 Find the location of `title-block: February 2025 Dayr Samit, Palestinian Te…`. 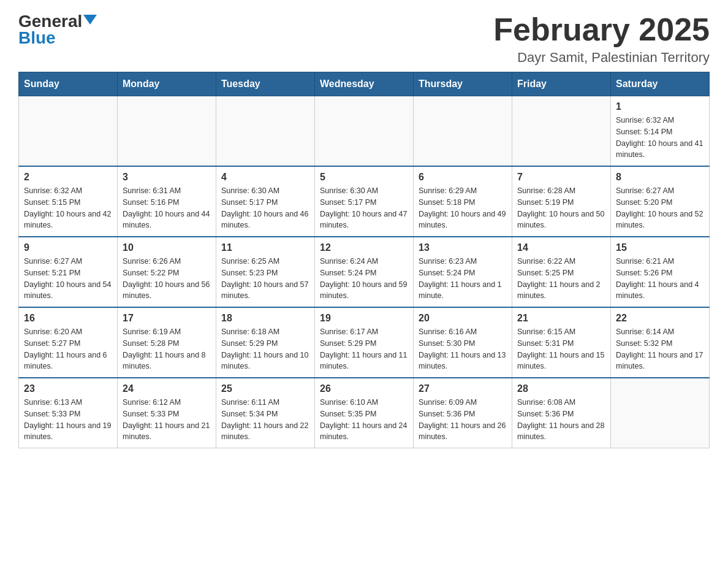

title-block: February 2025 Dayr Samit, Palestinian Te… is located at coordinates (602, 39).